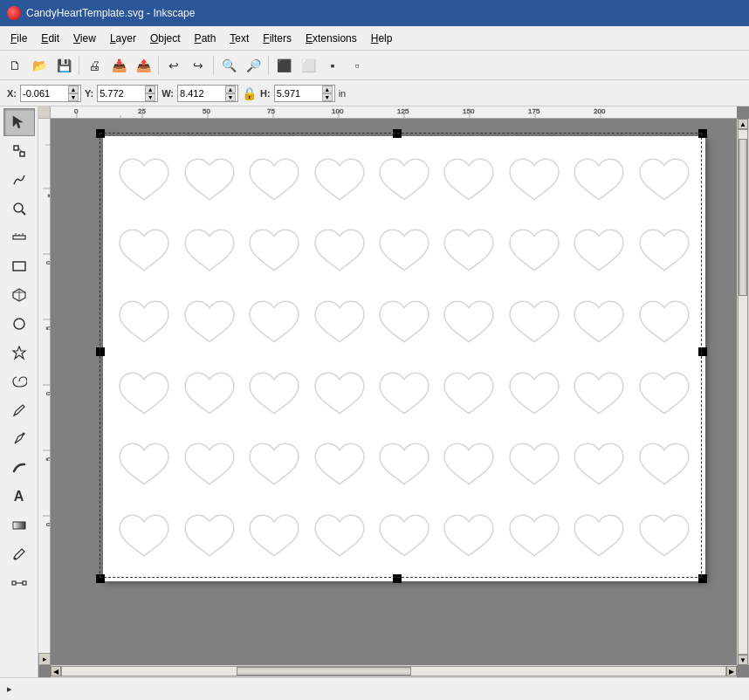  I want to click on w-spinners: ▲ ▼, so click(230, 93).